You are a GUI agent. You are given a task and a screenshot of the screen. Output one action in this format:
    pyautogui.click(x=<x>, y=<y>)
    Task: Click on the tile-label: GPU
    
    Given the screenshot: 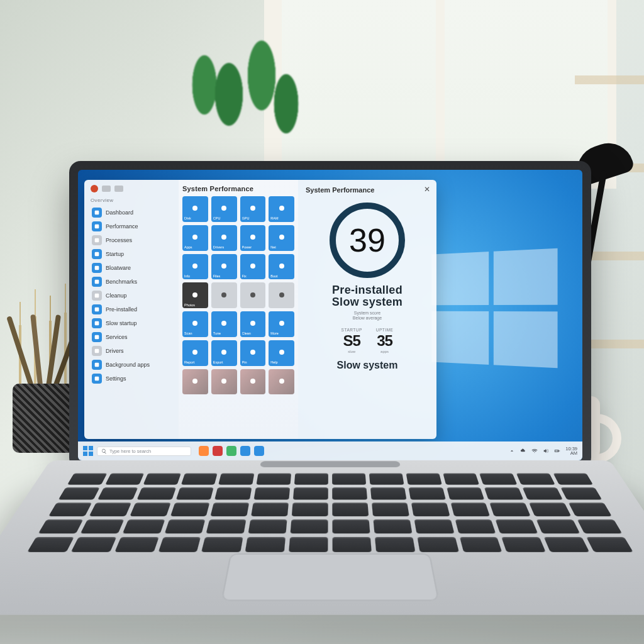 What is the action you would take?
    pyautogui.click(x=253, y=219)
    